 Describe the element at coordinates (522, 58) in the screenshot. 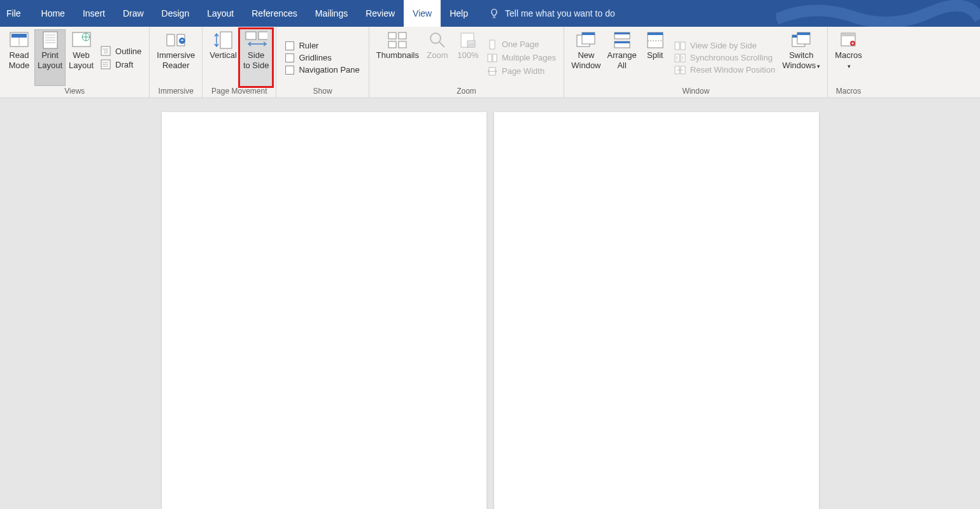

I see `multiple-pages-button: Multiple Pages` at that location.